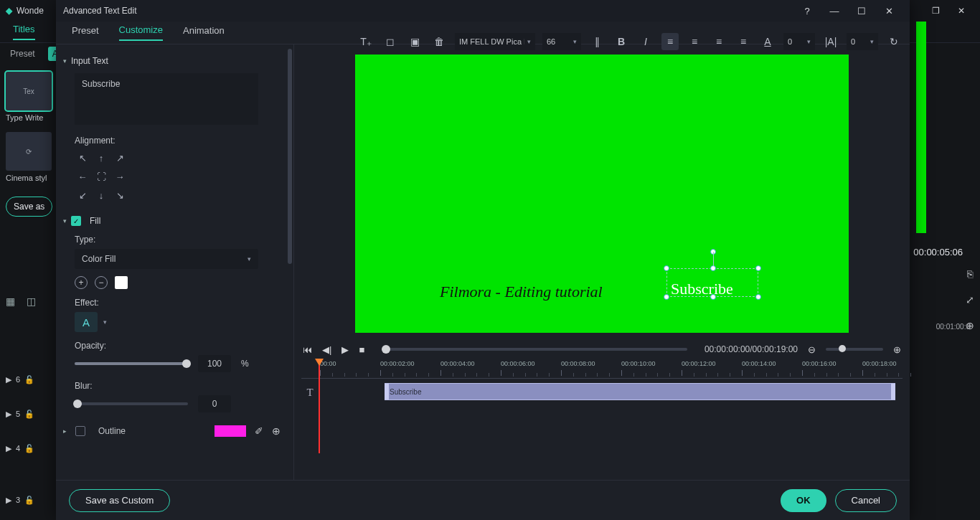 The image size is (980, 520). Describe the element at coordinates (621, 42) in the screenshot. I see `bold-icon: B` at that location.